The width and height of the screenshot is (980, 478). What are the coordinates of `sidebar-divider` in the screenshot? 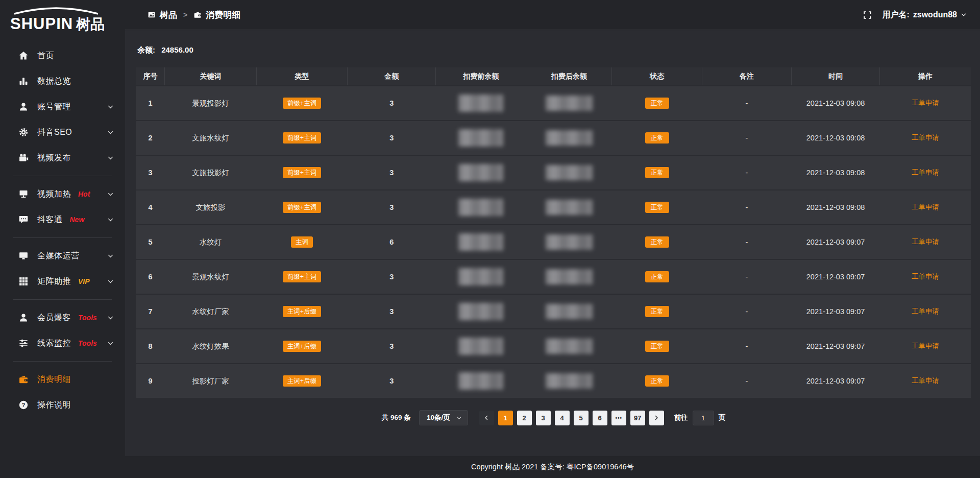 It's located at (62, 176).